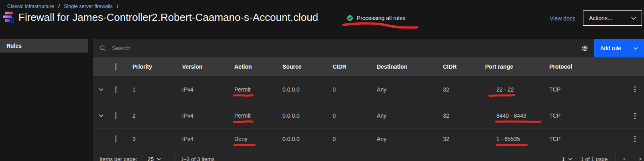 This screenshot has width=644, height=161. Describe the element at coordinates (505, 90) in the screenshot. I see `cell-port-range: 22 - 22` at that location.